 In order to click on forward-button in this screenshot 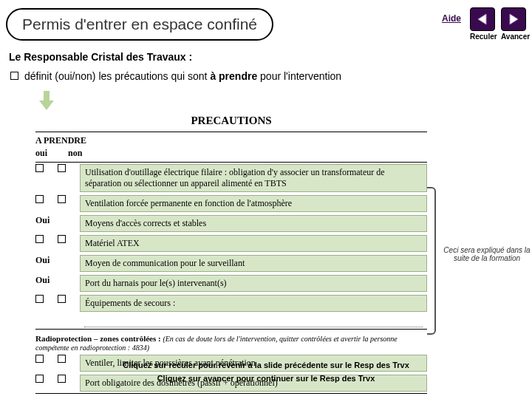, I will do `click(514, 19)`.